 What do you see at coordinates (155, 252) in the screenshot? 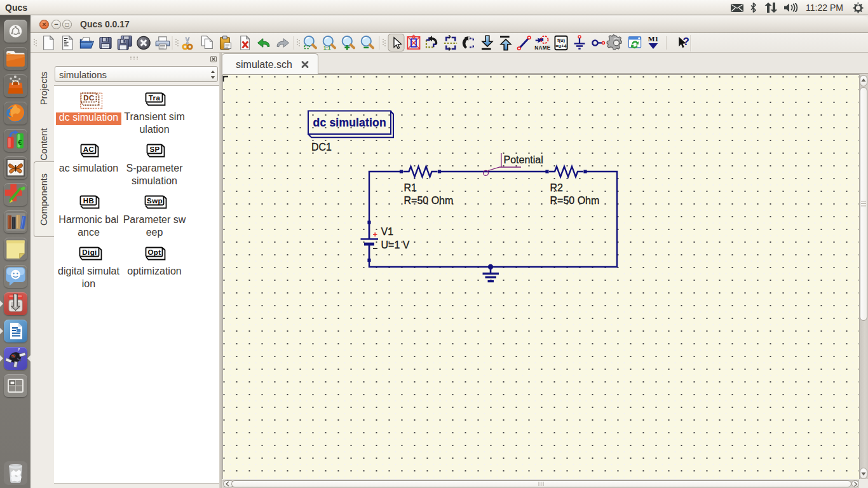
I see `svg-text: Opt` at bounding box center [155, 252].